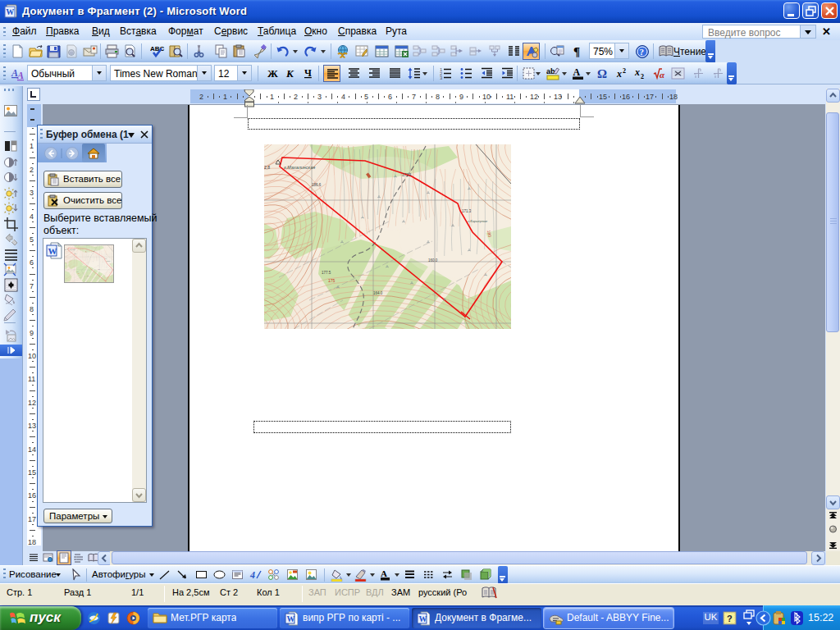 This screenshot has width=840, height=630. Describe the element at coordinates (326, 272) in the screenshot. I see `svg-text: 177.5` at that location.